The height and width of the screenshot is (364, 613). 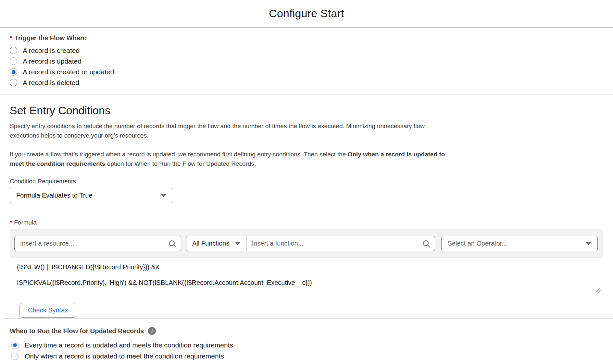 I want to click on radio-option-record-created: A record is created, so click(x=306, y=51).